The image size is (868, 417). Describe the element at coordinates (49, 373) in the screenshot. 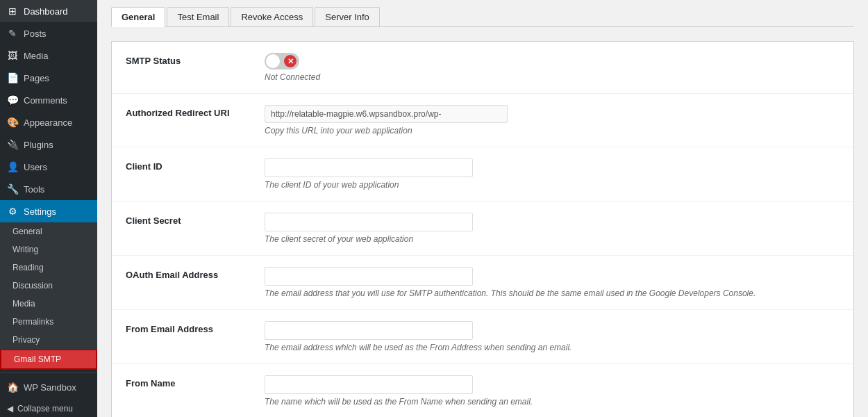

I see `sidebar-divider` at that location.